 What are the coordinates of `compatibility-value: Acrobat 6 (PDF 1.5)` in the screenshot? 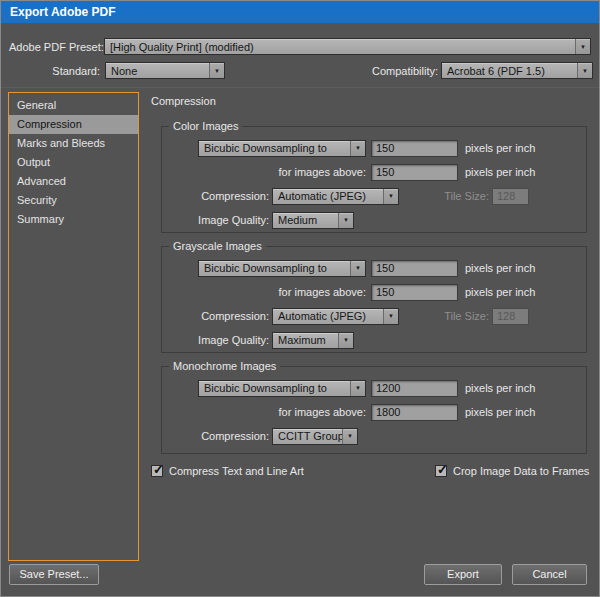 It's located at (510, 71).